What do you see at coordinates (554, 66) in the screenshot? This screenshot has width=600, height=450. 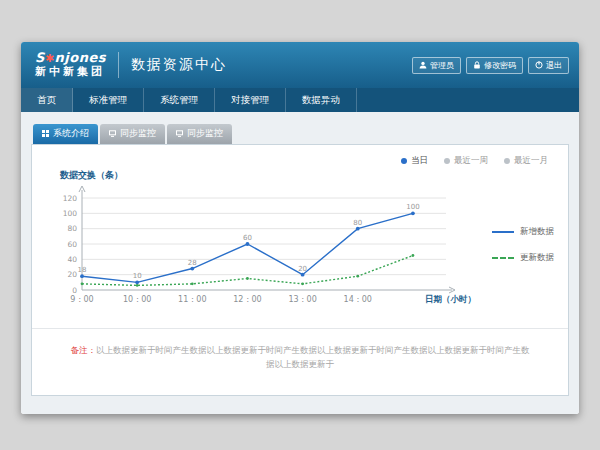 I see `logout-button-label: 退出` at bounding box center [554, 66].